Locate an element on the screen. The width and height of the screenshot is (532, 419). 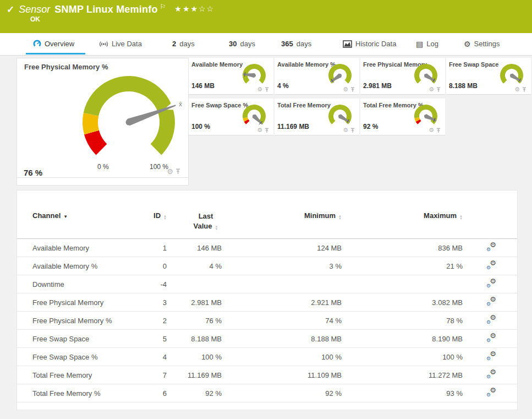
tab-days30: 30days is located at coordinates (242, 44).